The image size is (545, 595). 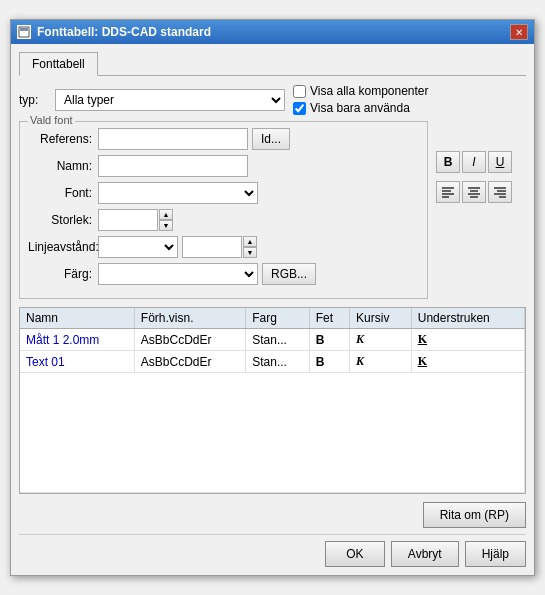 What do you see at coordinates (474, 192) in the screenshot?
I see `align-center-button` at bounding box center [474, 192].